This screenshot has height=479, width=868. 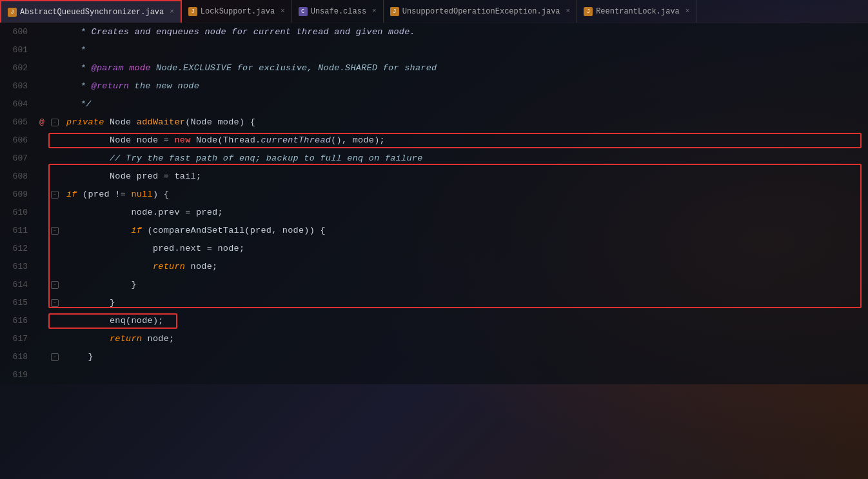 What do you see at coordinates (18, 213) in the screenshot?
I see `line-num-610: 610` at bounding box center [18, 213].